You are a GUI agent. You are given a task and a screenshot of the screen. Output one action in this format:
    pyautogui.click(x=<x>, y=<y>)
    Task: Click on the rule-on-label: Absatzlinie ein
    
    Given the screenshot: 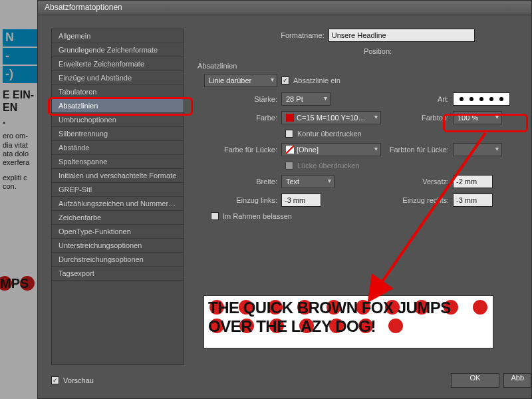 What is the action you would take?
    pyautogui.click(x=317, y=80)
    